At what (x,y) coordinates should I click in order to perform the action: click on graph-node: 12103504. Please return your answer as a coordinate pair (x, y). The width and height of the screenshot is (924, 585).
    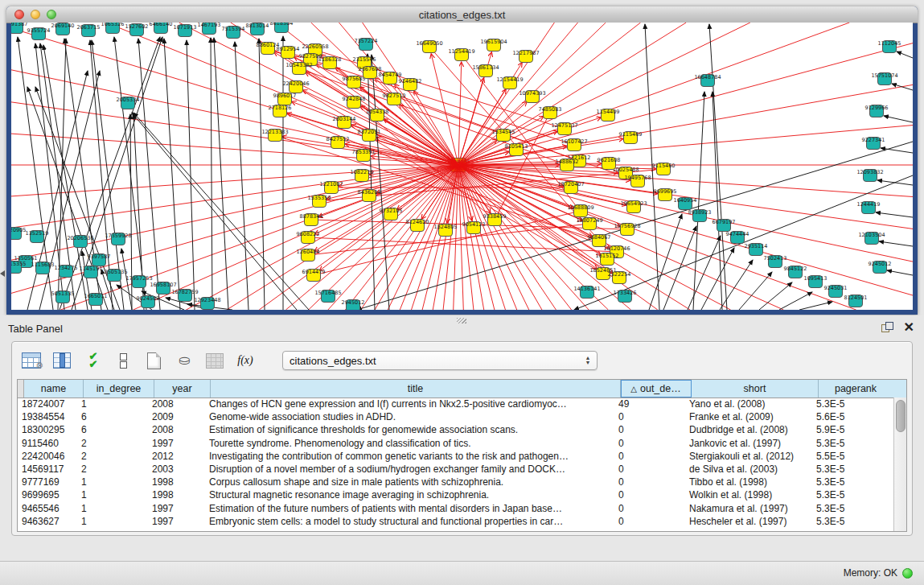
    Looking at the image, I should click on (872, 238).